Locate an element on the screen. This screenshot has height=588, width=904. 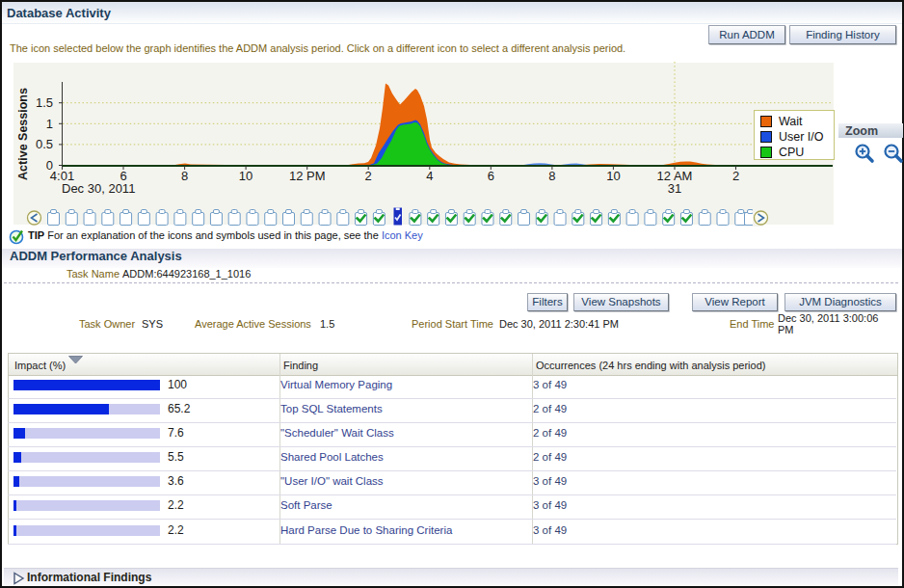
svg-text: 31 is located at coordinates (675, 189).